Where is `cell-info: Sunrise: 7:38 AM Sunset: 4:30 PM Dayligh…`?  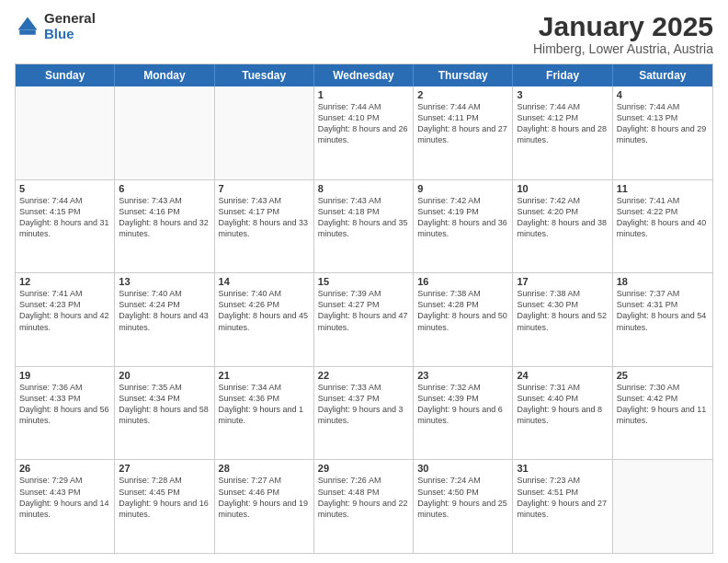
cell-info: Sunrise: 7:38 AM Sunset: 4:30 PM Dayligh… is located at coordinates (563, 311).